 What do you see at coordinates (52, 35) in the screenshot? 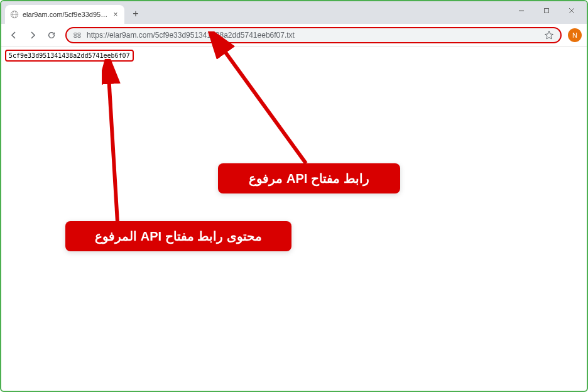
I see `reload-button` at bounding box center [52, 35].